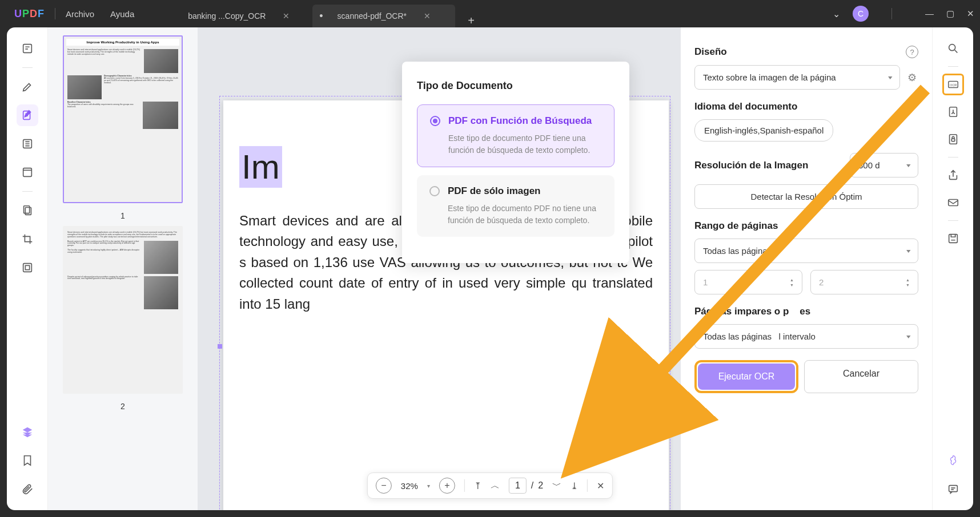 The width and height of the screenshot is (980, 517). What do you see at coordinates (27, 239) in the screenshot?
I see `crop-icon` at bounding box center [27, 239].